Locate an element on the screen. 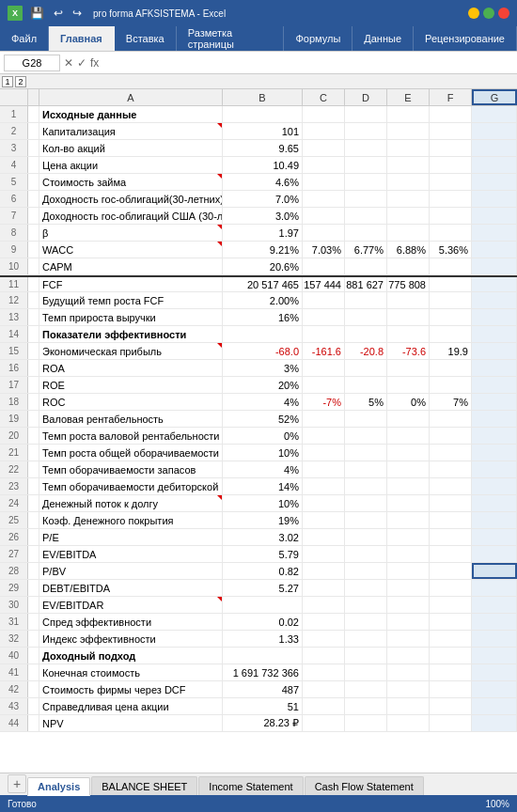 This screenshot has width=517, height=812. tab-layout: Разметка страницы is located at coordinates (231, 39).